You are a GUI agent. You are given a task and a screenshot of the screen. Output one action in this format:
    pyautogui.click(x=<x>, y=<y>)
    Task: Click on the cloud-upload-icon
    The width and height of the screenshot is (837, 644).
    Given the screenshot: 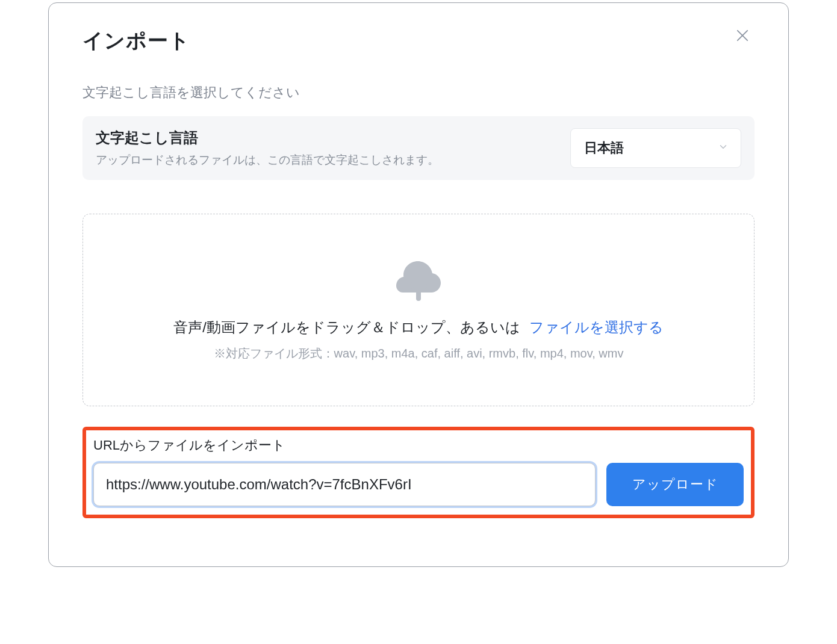 What is the action you would take?
    pyautogui.click(x=419, y=282)
    